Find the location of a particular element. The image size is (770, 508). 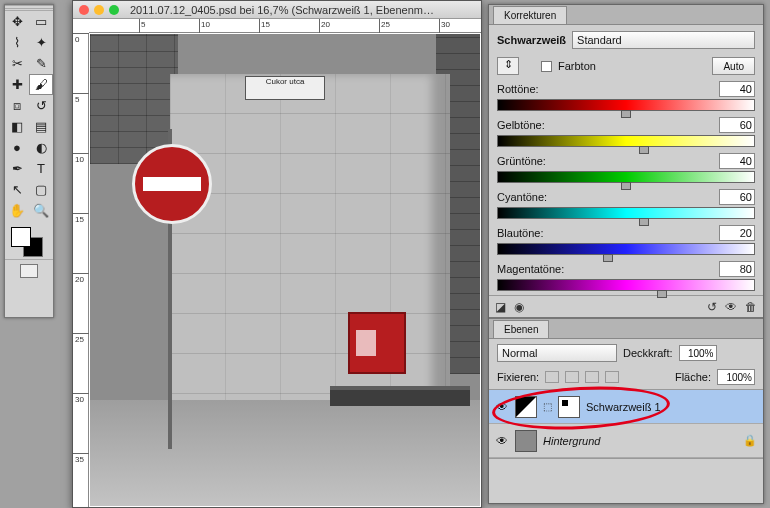

tone-gr-cyn: Cyantöne: is located at coordinates (626, 204).